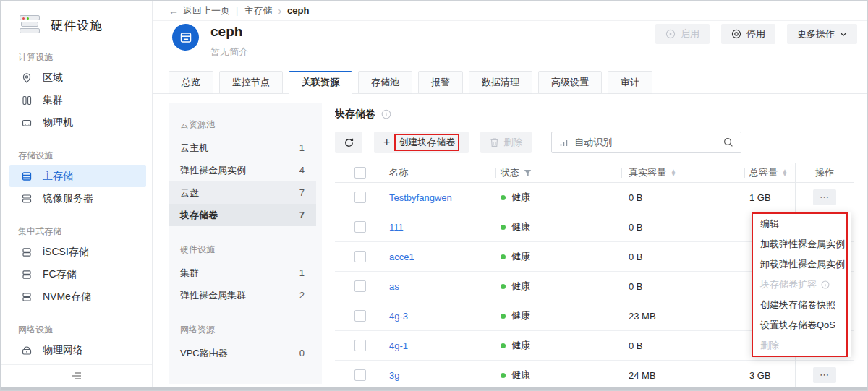  I want to click on tab-associated-resources: 关联资源, so click(320, 82).